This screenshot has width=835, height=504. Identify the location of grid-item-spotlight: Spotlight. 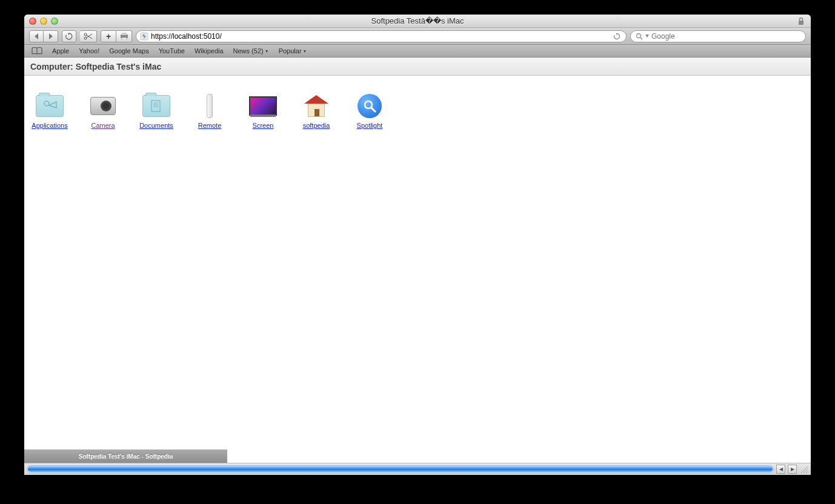
(370, 111).